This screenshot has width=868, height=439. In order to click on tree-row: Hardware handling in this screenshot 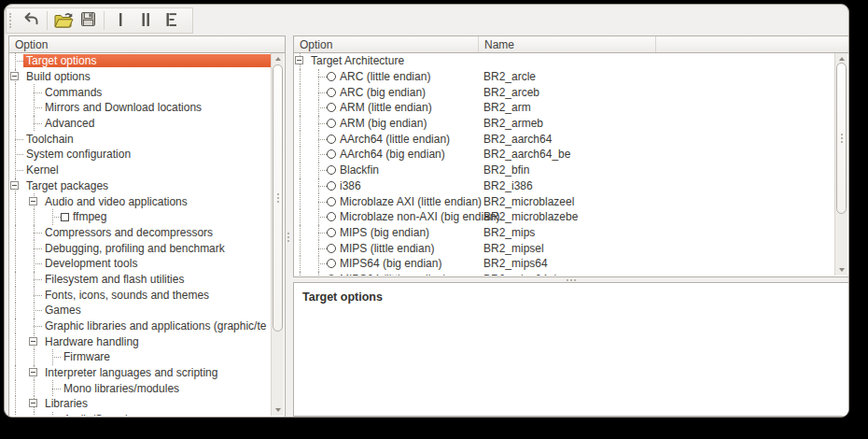, I will do `click(140, 342)`.